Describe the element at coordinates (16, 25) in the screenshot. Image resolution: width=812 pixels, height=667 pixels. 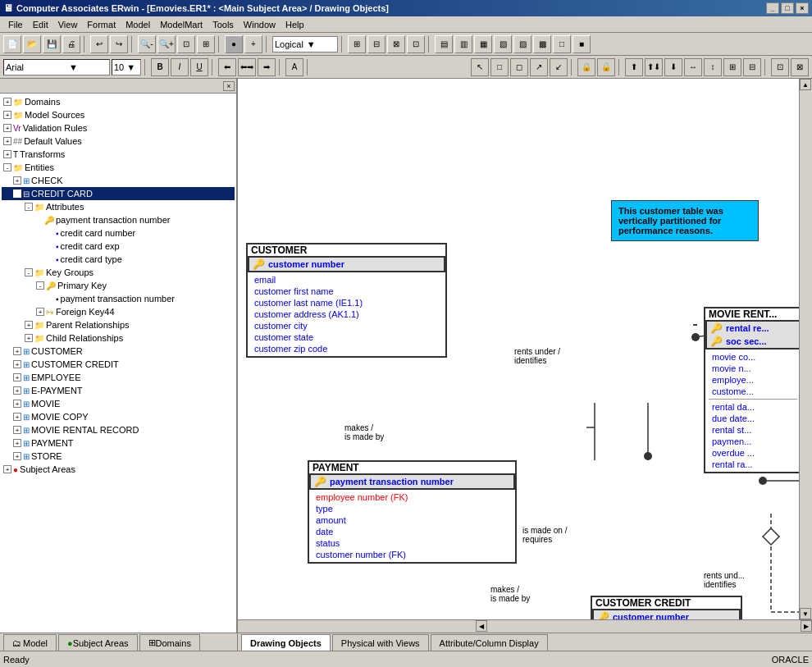
I see `menu-file: File` at that location.